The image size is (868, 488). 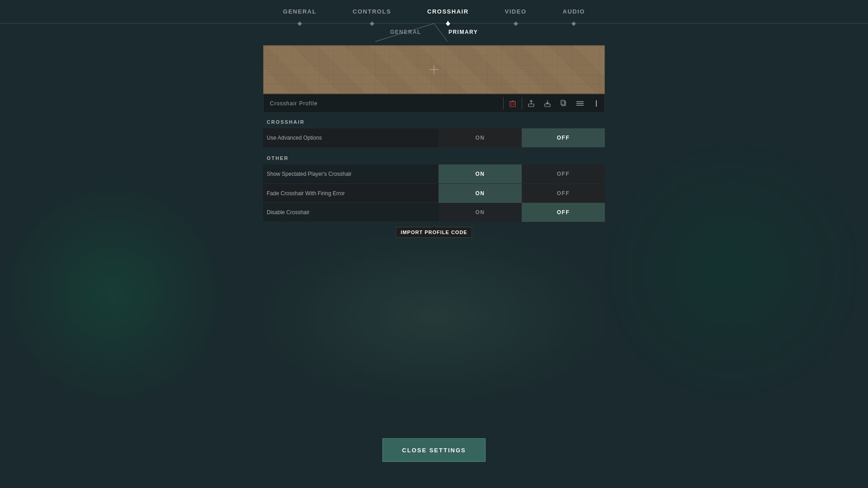 I want to click on crosshair-reticle, so click(x=434, y=70).